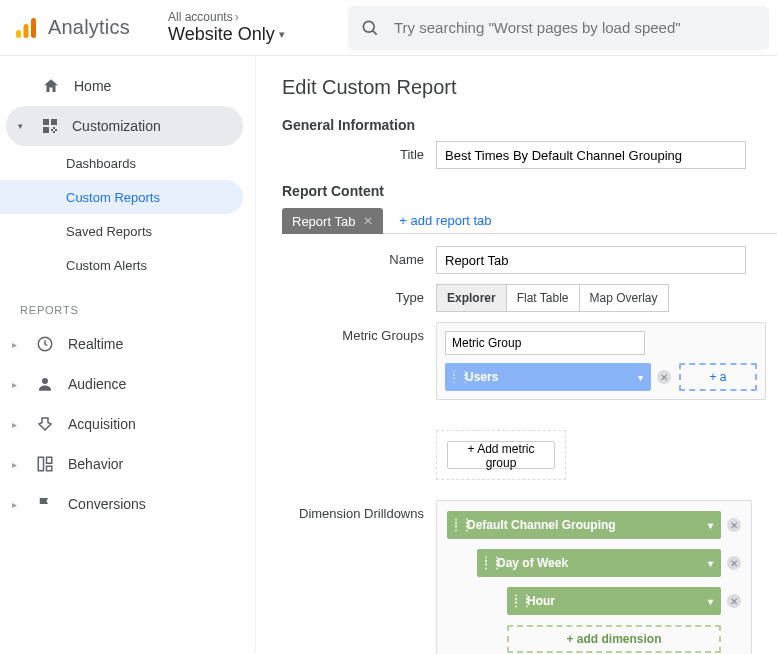  What do you see at coordinates (544, 298) in the screenshot?
I see `type-option-flat-table: Flat Table` at bounding box center [544, 298].